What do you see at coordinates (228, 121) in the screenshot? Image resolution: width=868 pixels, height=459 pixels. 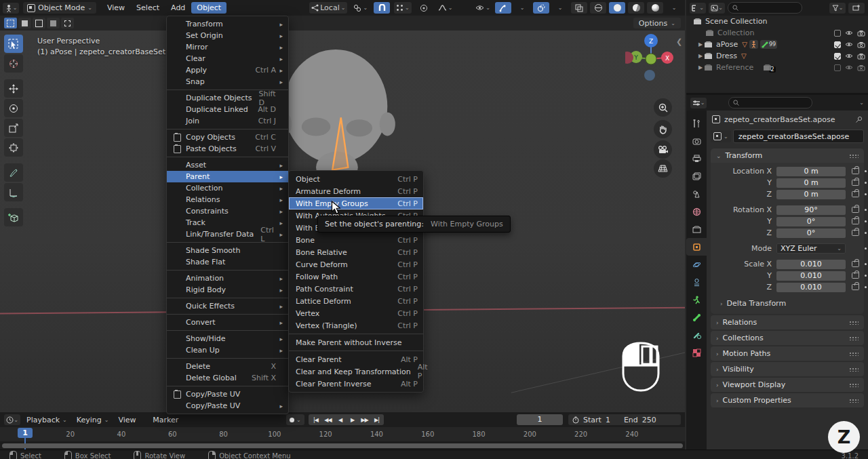 I see `menu-item: Join Ctrl J ▸` at bounding box center [228, 121].